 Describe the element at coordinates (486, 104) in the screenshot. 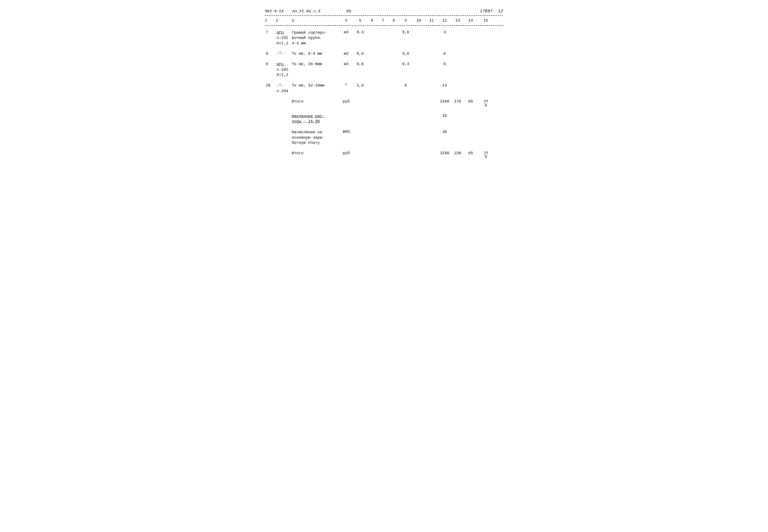

I see `cell-itogo1-15: 24 9` at that location.